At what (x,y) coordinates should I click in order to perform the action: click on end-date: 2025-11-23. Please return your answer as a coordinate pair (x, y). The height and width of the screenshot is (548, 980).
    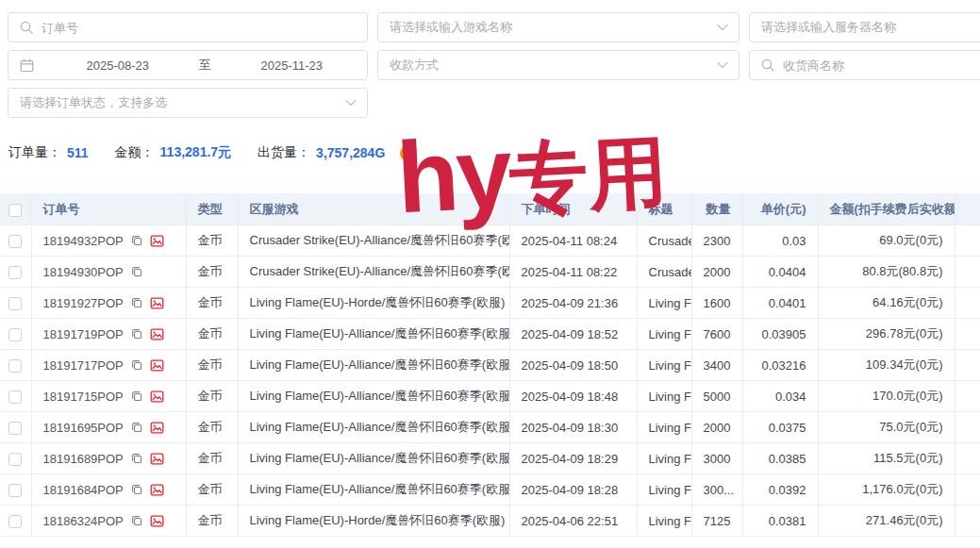
    Looking at the image, I should click on (292, 66).